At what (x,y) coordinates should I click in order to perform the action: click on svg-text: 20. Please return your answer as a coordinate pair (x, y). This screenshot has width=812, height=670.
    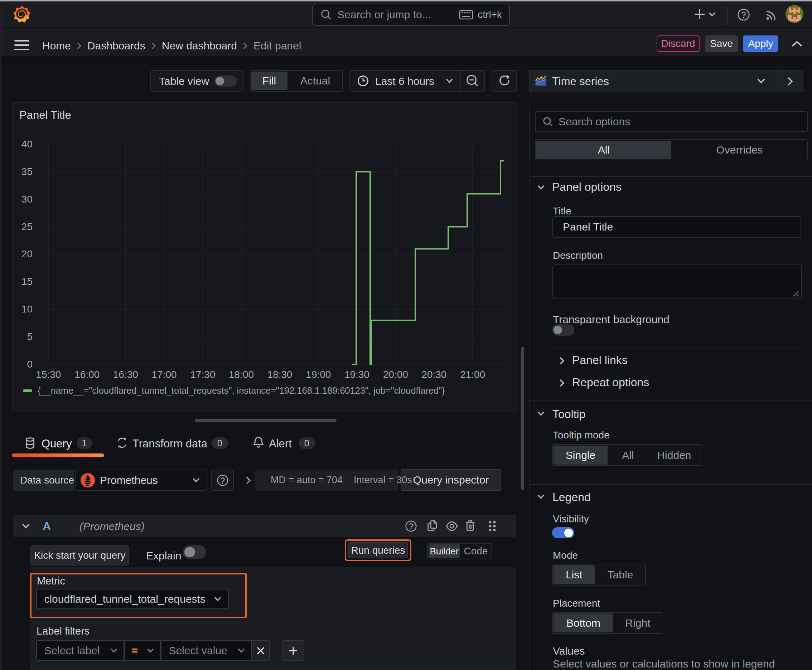
    Looking at the image, I should click on (27, 254).